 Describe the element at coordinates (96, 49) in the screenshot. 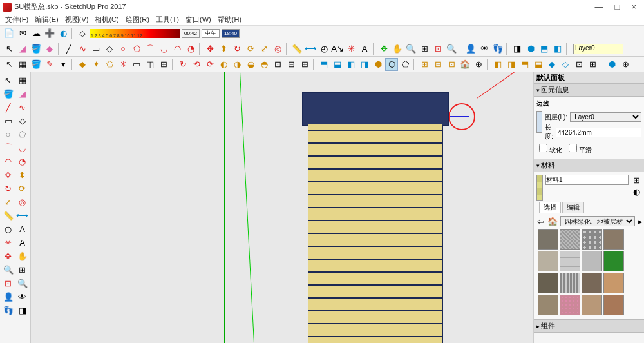

I see `rect-icon: ▭` at that location.